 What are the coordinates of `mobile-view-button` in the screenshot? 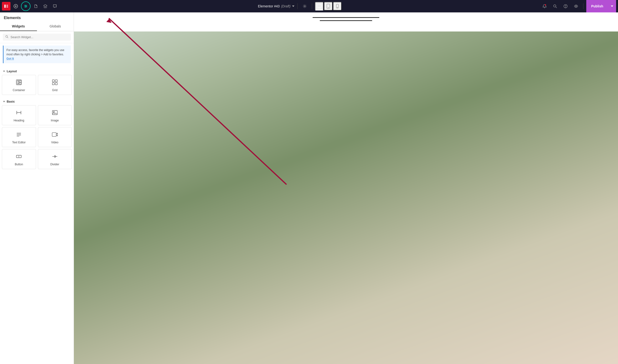 It's located at (337, 6).